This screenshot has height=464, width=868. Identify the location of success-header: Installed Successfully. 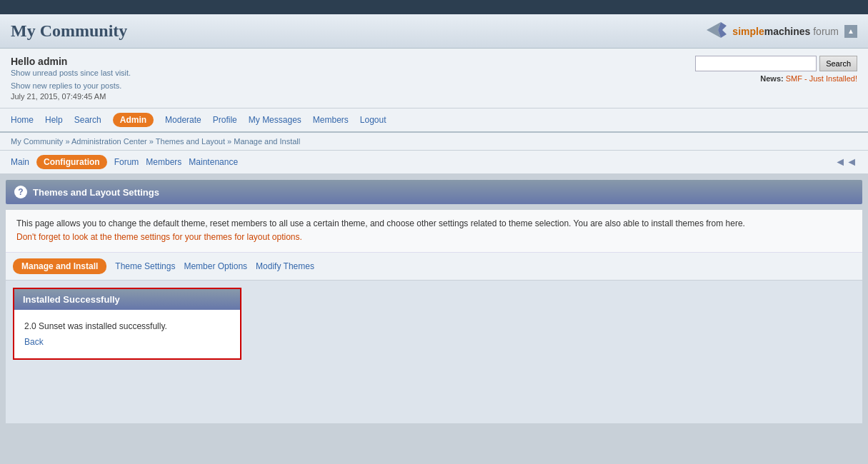
(127, 300).